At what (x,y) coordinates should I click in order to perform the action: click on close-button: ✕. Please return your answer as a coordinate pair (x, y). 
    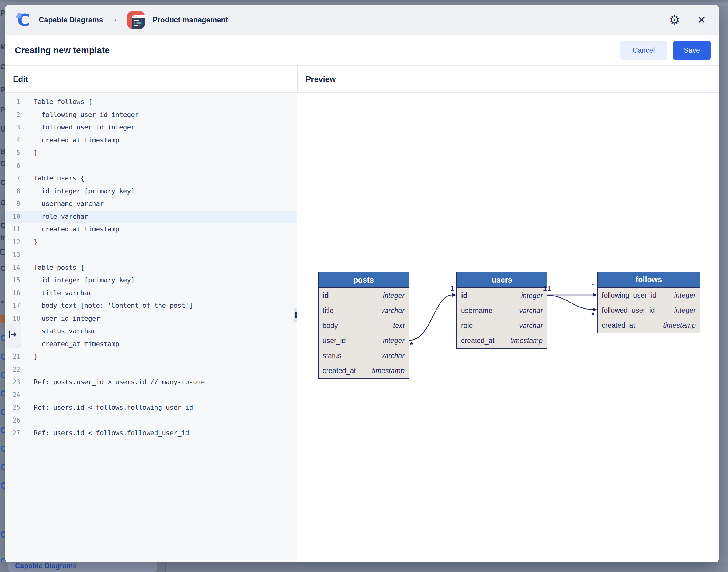
    Looking at the image, I should click on (702, 20).